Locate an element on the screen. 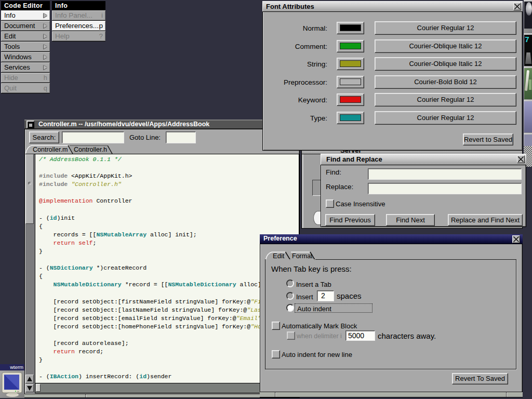 The width and height of the screenshot is (532, 399). svg-text: Controller.h is located at coordinates (90, 150).